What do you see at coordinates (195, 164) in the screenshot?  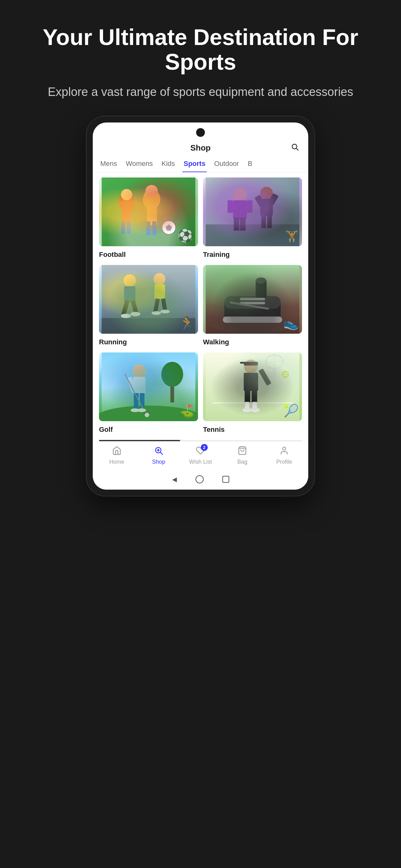 I see `tab-sports: Sports` at bounding box center [195, 164].